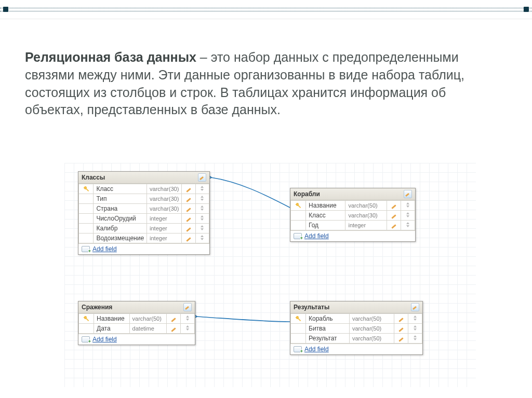 The width and height of the screenshot is (532, 398). Describe the element at coordinates (121, 219) in the screenshot. I see `field-name: ЧислоОрудий` at that location.